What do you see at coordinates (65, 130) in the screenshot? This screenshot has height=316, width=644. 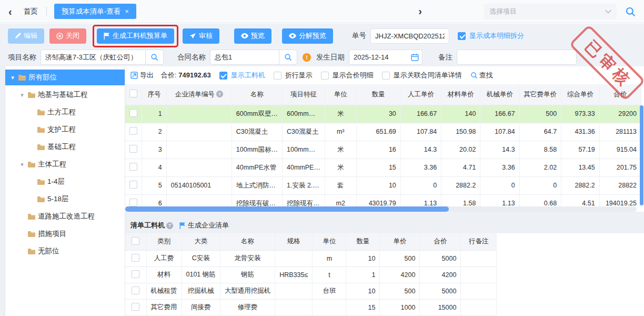 I see `tree-item-支护工程: 支护工程` at bounding box center [65, 130].